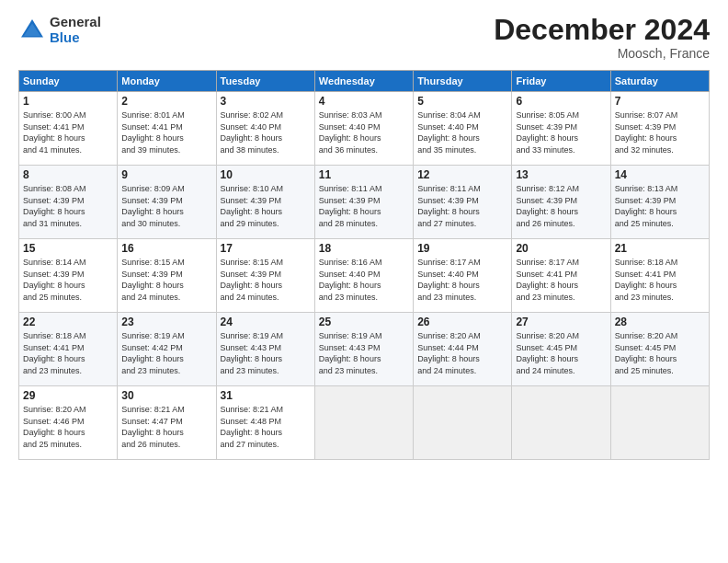  What do you see at coordinates (561, 175) in the screenshot?
I see `day-number: 13` at bounding box center [561, 175].